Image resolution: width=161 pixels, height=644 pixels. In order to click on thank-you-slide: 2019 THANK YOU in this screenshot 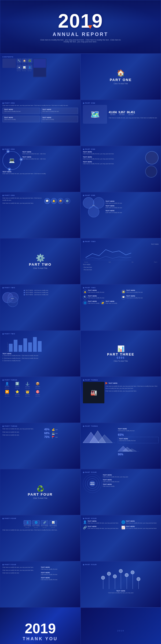, I will do `click(40, 626)`.